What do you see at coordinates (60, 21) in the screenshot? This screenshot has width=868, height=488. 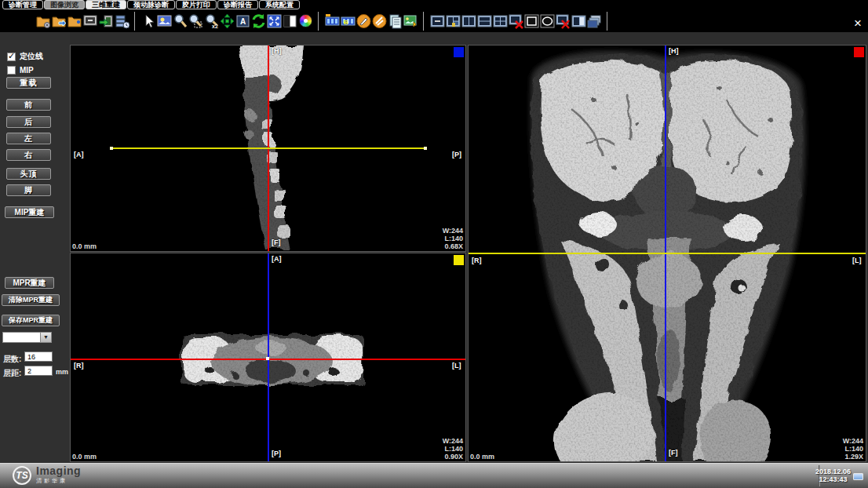 I see `import-folder-icon` at bounding box center [60, 21].